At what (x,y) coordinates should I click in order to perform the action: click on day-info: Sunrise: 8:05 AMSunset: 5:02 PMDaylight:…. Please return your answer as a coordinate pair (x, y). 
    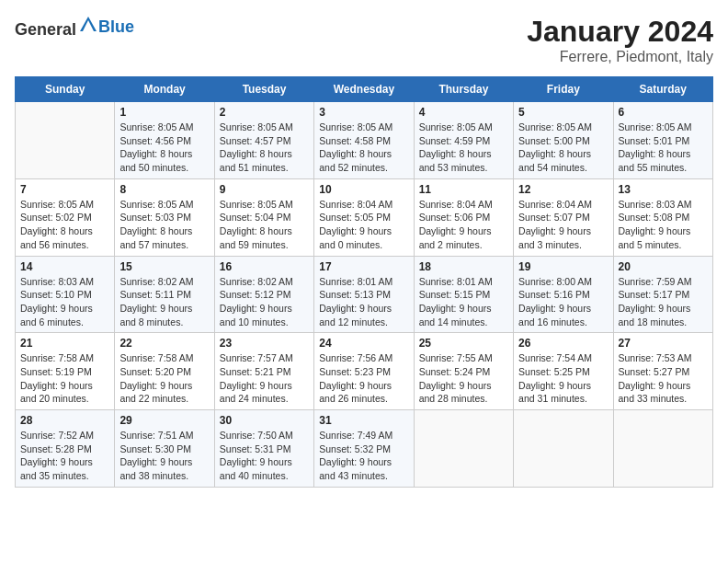
    Looking at the image, I should click on (64, 224).